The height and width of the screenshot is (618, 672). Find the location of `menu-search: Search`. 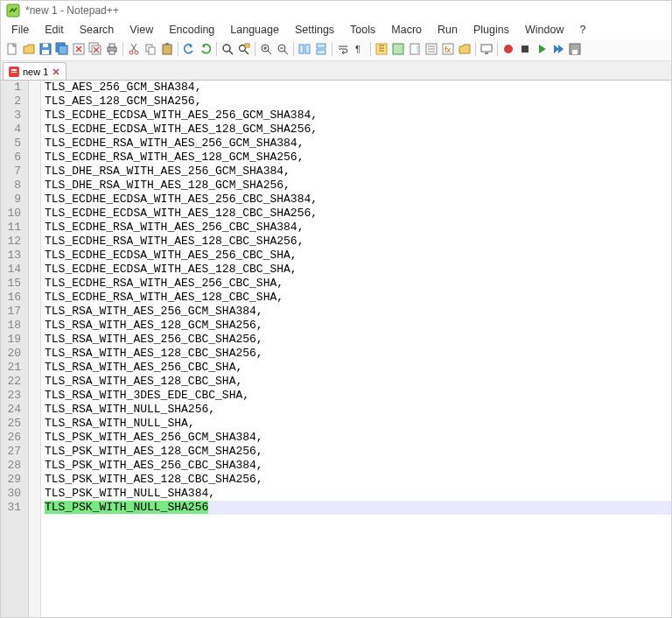

menu-search: Search is located at coordinates (97, 30).